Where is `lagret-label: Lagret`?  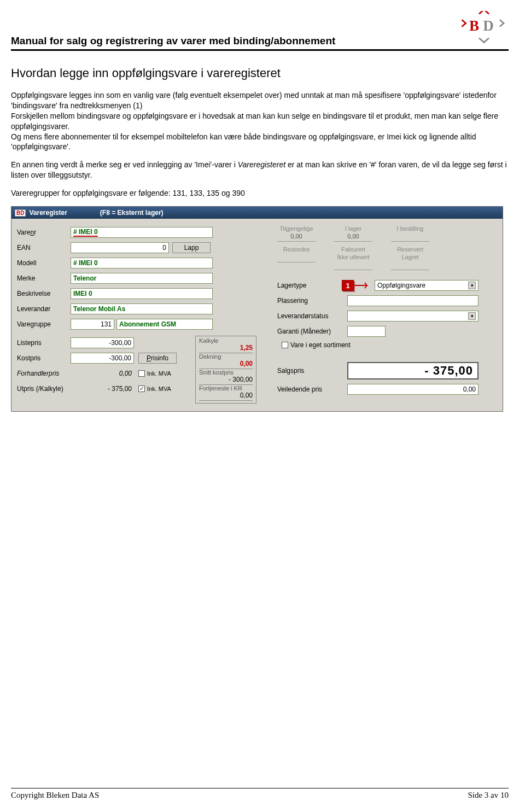 lagret-label: Lagret is located at coordinates (410, 257).